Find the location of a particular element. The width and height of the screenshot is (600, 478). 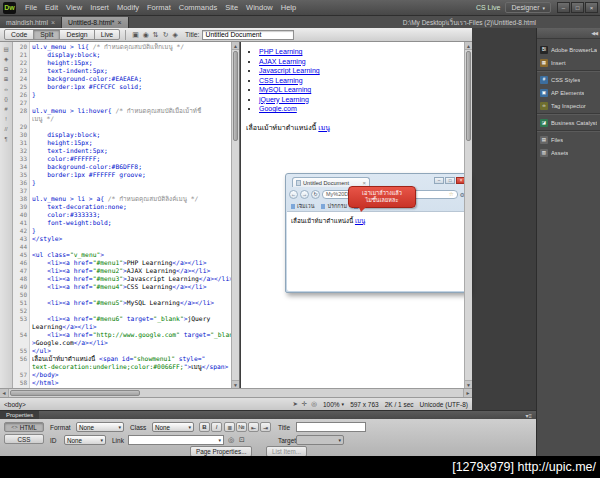

menu-commands: Commands is located at coordinates (198, 8).